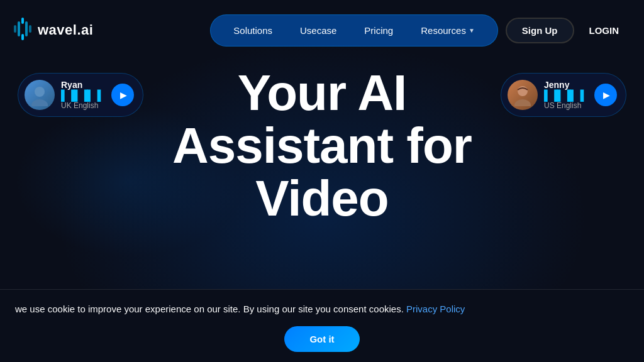  What do you see at coordinates (123, 95) in the screenshot?
I see `play-icon: ▶` at bounding box center [123, 95].